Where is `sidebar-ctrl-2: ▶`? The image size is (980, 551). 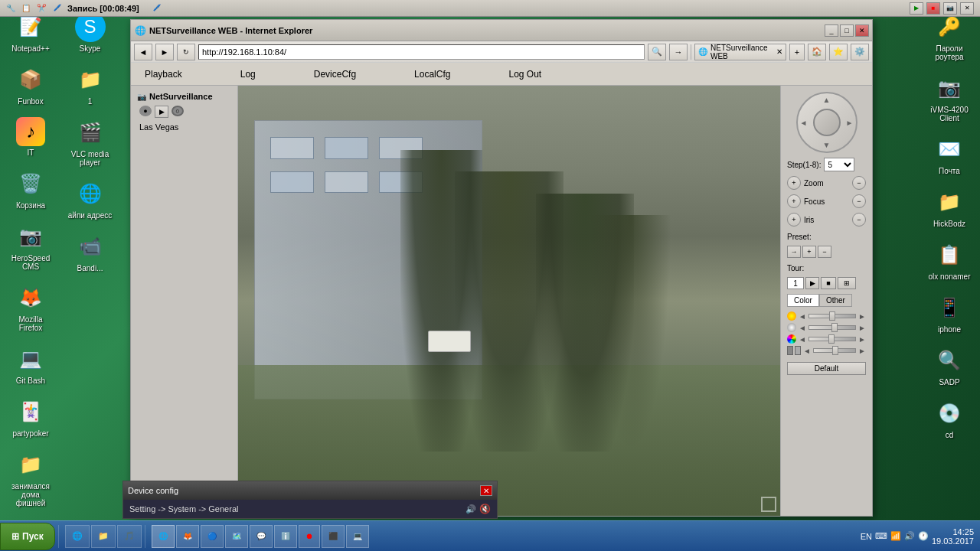
sidebar-ctrl-2: ▶ is located at coordinates (162, 112).